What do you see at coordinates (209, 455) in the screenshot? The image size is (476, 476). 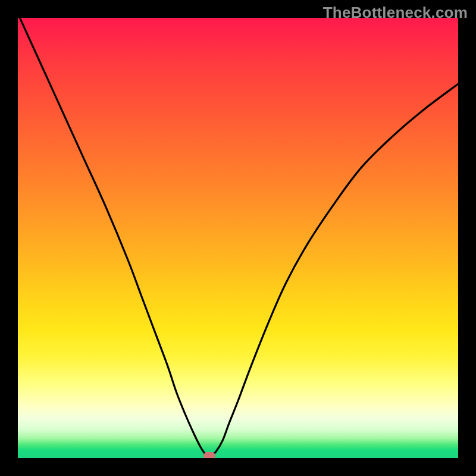 I see `optimum-marker` at bounding box center [209, 455].